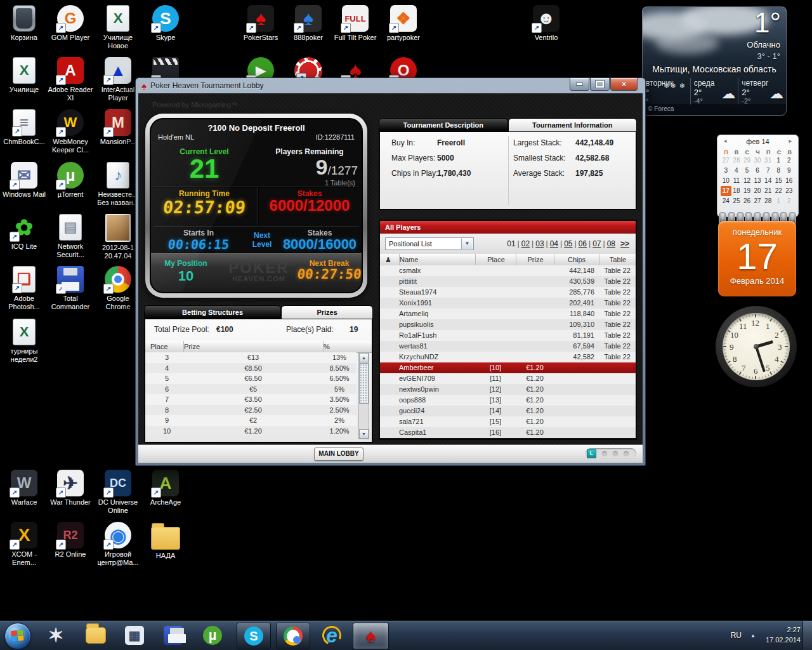  Describe the element at coordinates (618, 260) in the screenshot. I see `col-table: Table` at that location.